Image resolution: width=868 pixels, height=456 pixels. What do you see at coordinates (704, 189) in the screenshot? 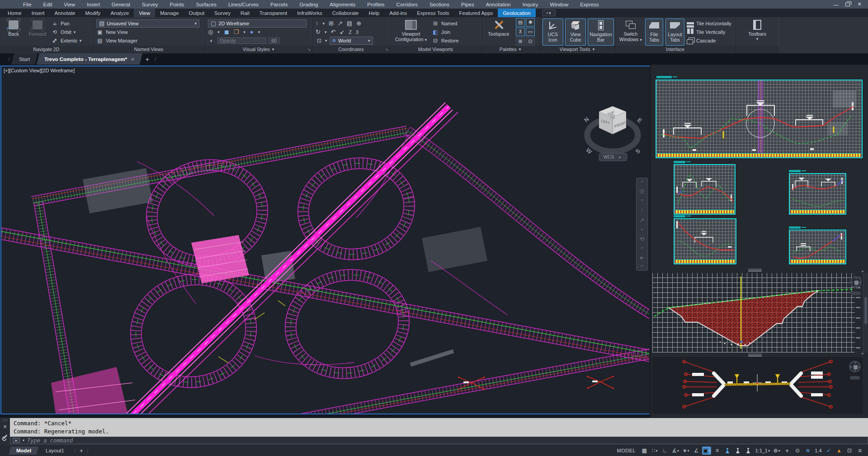
I see `profile-viewport-a` at bounding box center [704, 189].